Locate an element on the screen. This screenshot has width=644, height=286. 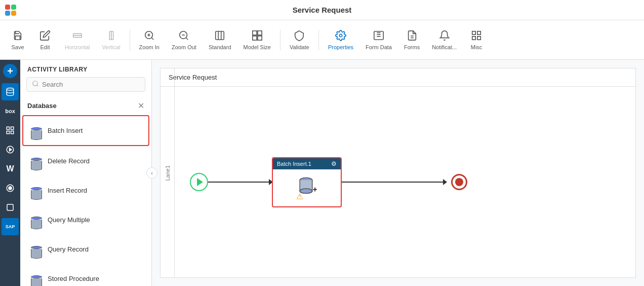
forms-icon is located at coordinates (412, 37).